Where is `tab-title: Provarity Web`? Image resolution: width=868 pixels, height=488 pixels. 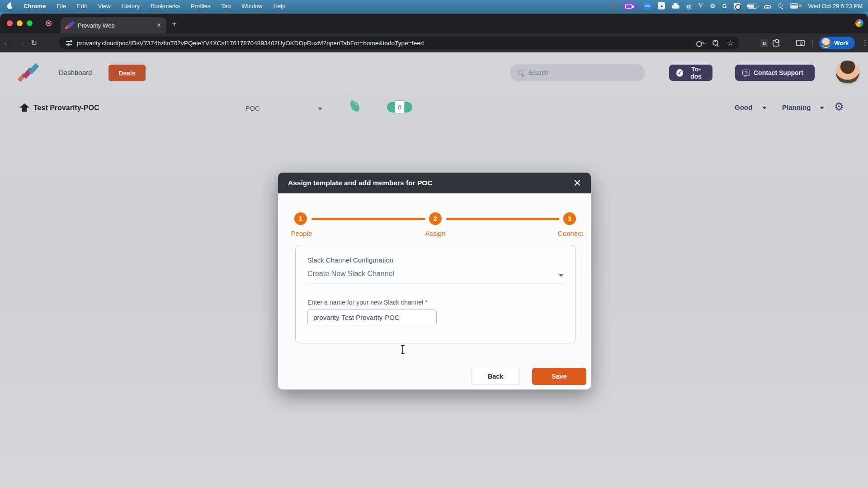 tab-title: Provarity Web is located at coordinates (118, 25).